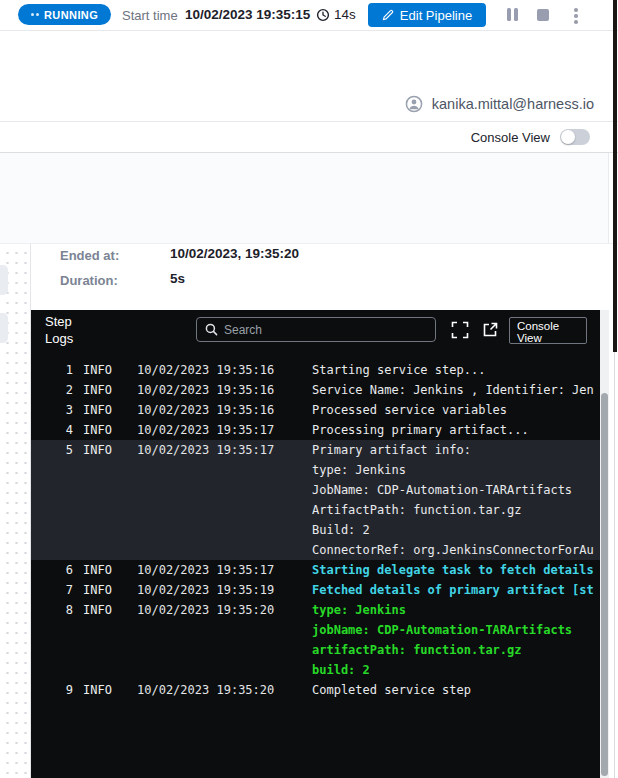  What do you see at coordinates (316, 570) in the screenshot?
I see `log-line: 6INFO10/02/2023 19:35:17Starting delegat…` at bounding box center [316, 570].